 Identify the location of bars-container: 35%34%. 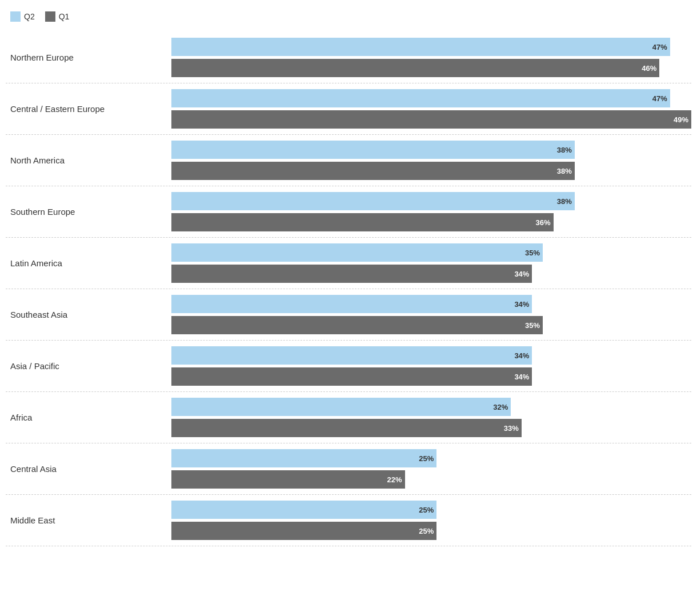
(431, 263).